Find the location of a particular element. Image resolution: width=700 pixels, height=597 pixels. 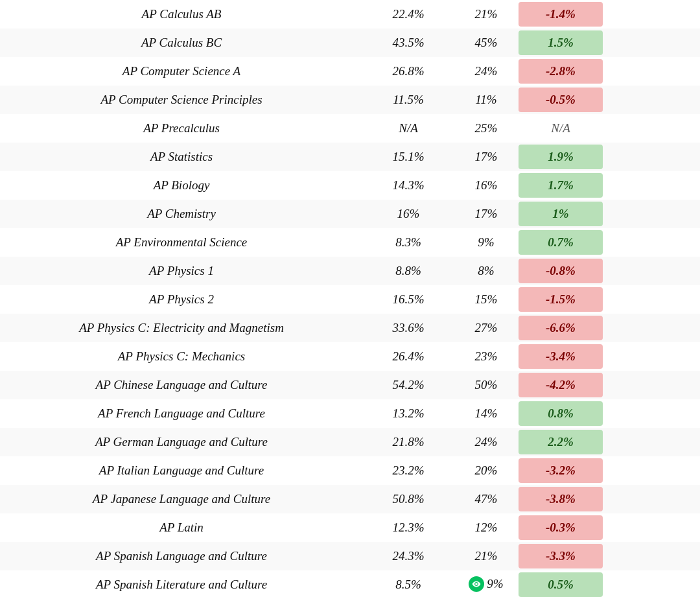

course-name: AP Statistics is located at coordinates (181, 157).